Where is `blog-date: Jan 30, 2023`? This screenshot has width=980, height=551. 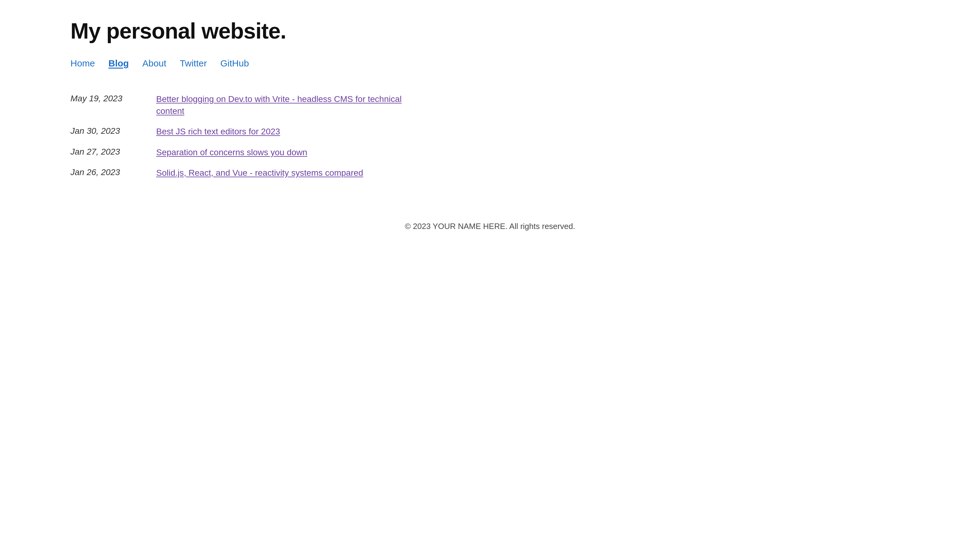 blog-date: Jan 30, 2023 is located at coordinates (104, 131).